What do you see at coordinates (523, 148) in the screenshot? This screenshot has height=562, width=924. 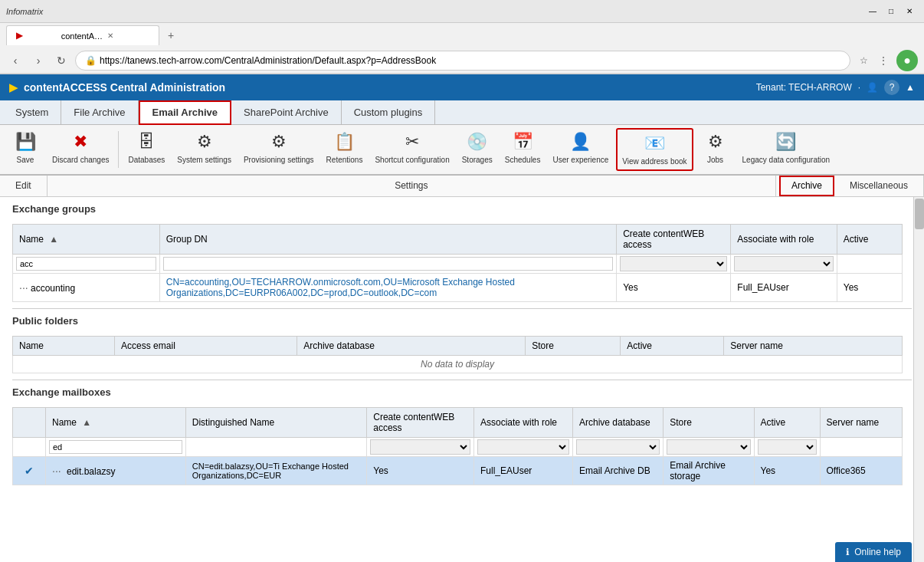 I see `schedules-button: 📅 Schedules` at bounding box center [523, 148].